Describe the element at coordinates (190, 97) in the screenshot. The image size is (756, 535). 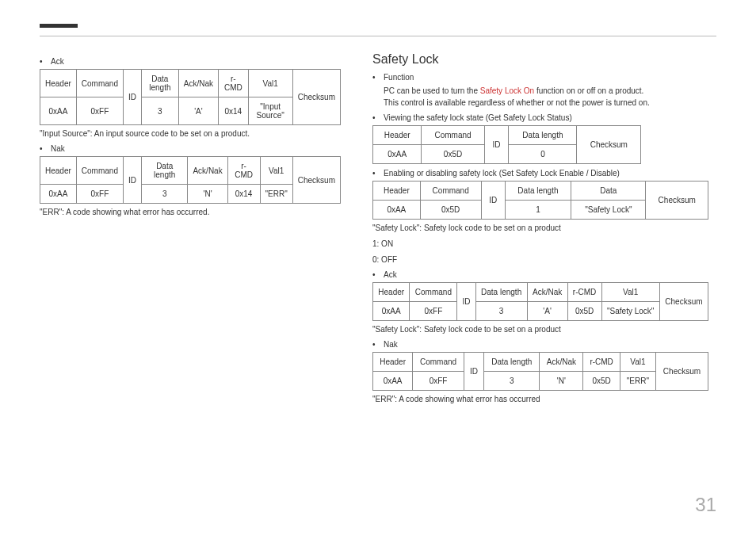
I see `left-ack-table: Header Command ID Data length Ack/Nak r-…` at that location.